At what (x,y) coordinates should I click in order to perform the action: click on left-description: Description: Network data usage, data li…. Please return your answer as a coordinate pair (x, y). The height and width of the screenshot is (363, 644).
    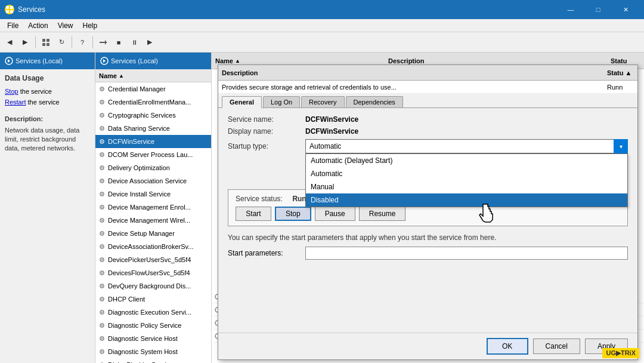
    Looking at the image, I should click on (48, 134).